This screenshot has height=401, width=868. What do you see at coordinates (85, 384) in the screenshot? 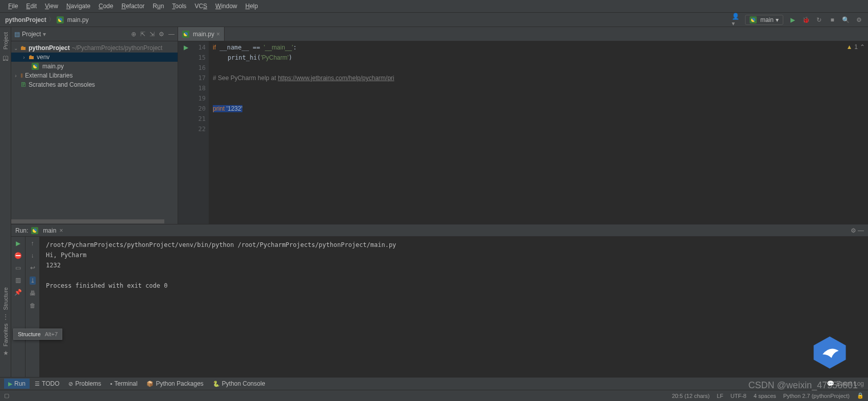
I see `bottom-tab-problems: ⊘Problems` at bounding box center [85, 384].